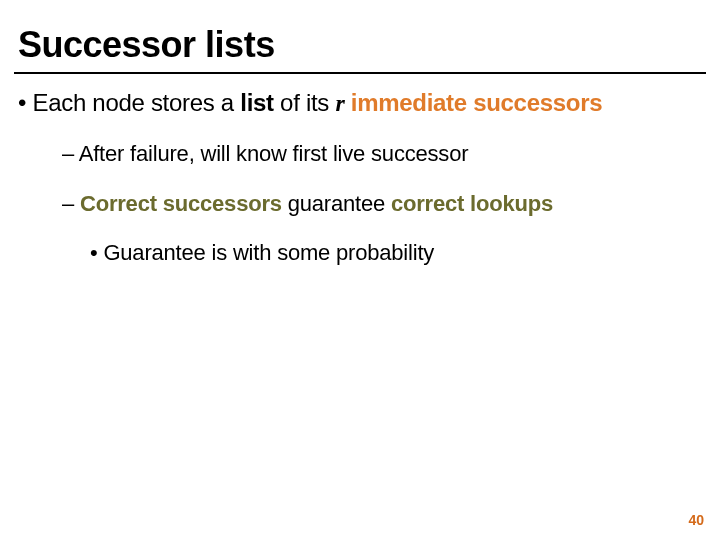 This screenshot has width=720, height=540. I want to click on slide-title: Successor lists, so click(146, 45).